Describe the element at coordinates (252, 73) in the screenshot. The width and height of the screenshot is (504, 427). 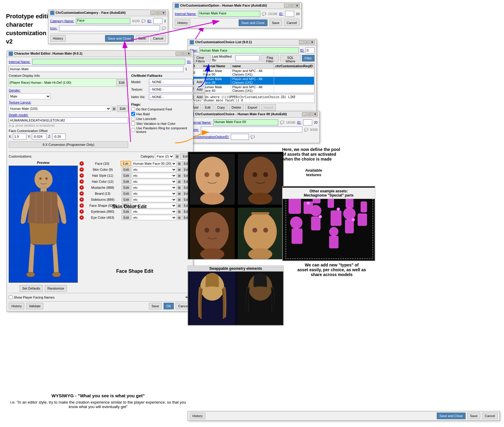
I see `table-row: 20 Human Male Face 00 Player and NPC - A…` at that location.